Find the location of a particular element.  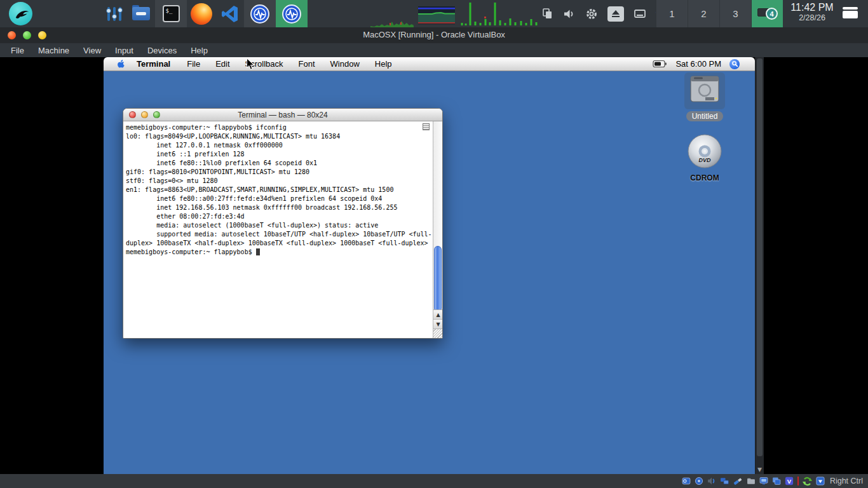

kde-panel: $_ is located at coordinates (434, 14).